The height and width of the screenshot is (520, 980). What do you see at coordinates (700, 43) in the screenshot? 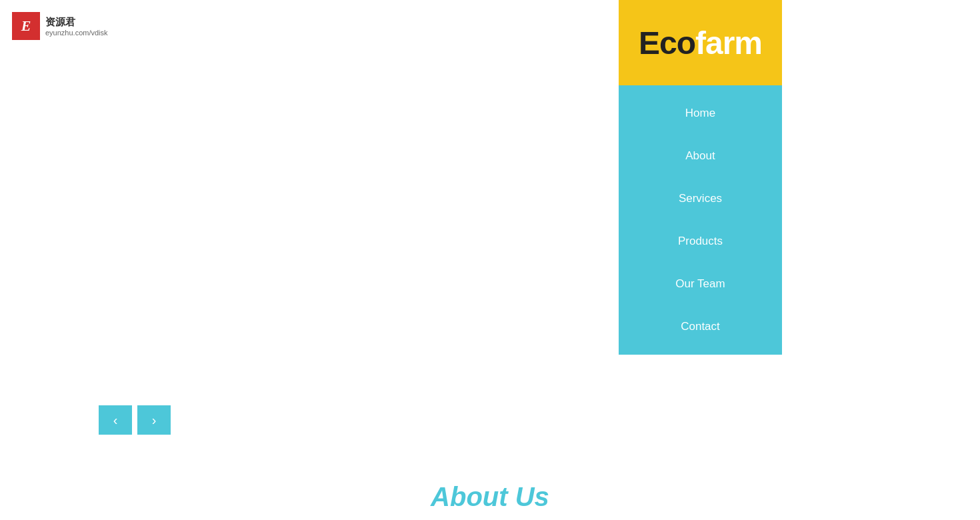
I see `brand-header: Ecofarm` at bounding box center [700, 43].